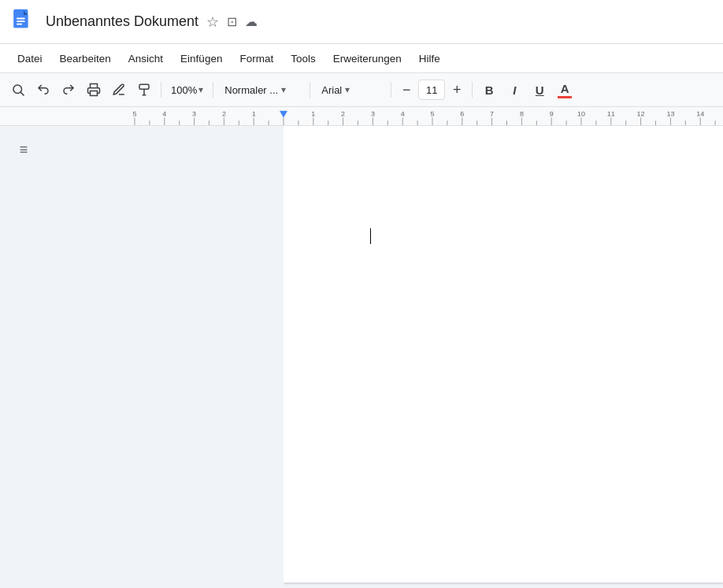 This screenshot has width=723, height=588. I want to click on cursor-line, so click(370, 236).